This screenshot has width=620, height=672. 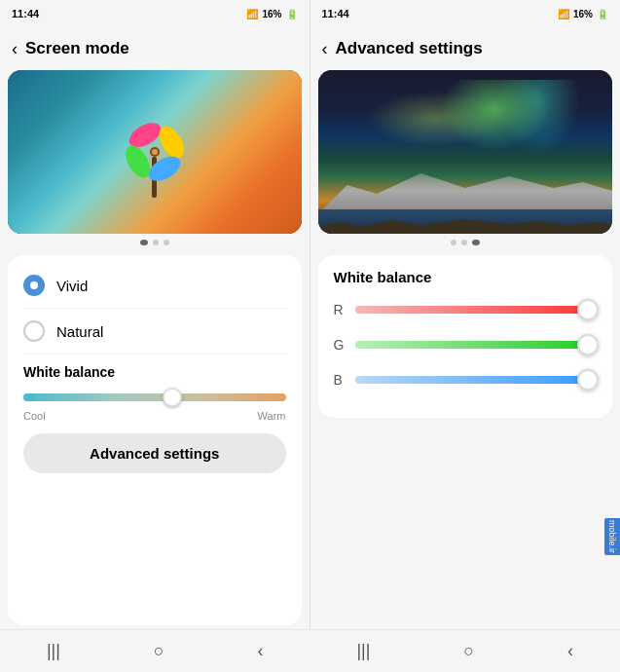 What do you see at coordinates (155, 397) in the screenshot?
I see `wb-slider` at bounding box center [155, 397].